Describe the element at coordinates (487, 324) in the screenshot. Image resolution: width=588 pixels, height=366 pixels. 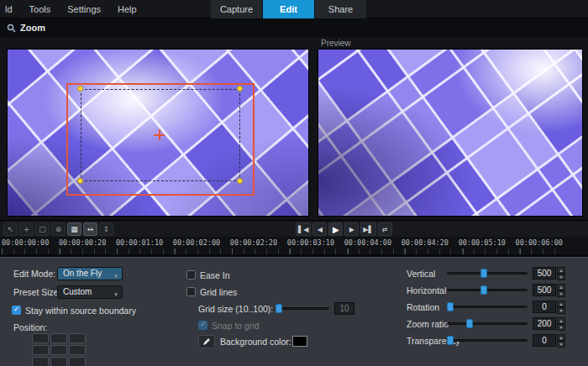
I see `zoom-ratio-slider` at that location.